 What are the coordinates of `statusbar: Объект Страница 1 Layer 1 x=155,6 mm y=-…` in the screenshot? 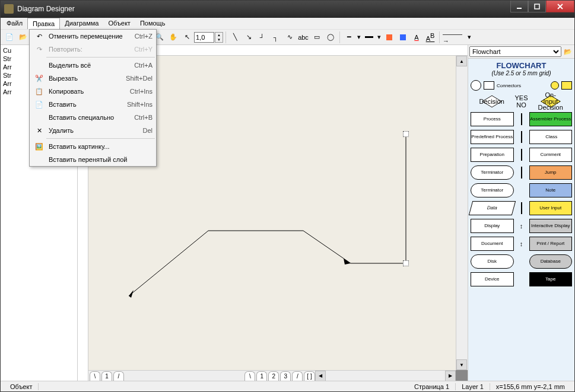 It's located at (287, 386).